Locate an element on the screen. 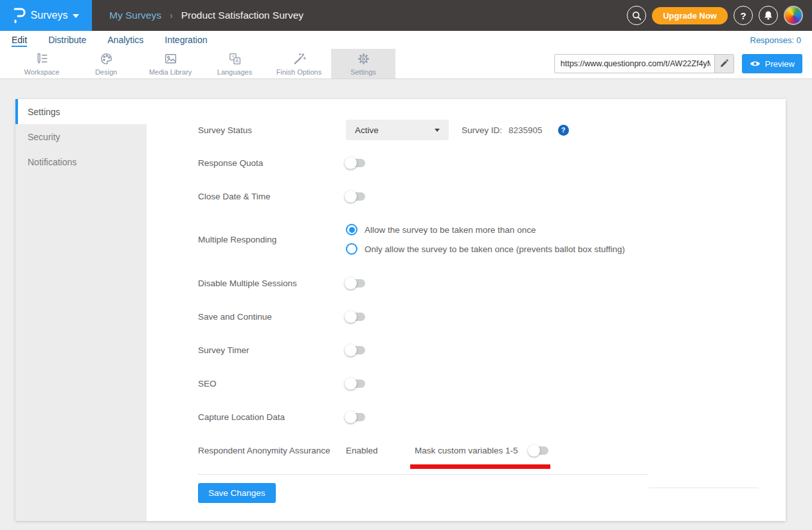 Image resolution: width=812 pixels, height=530 pixels. breadcrumb: My Surveys › Product Satisfaction Survey is located at coordinates (206, 15).